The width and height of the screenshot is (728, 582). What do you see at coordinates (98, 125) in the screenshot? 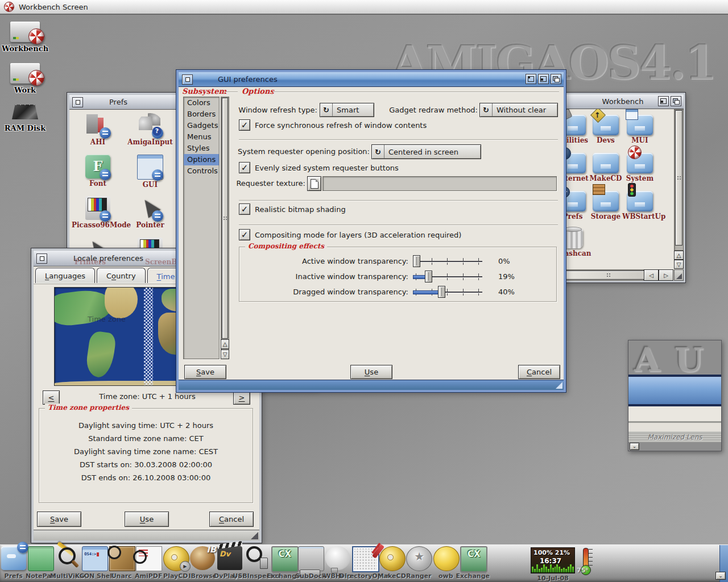
I see `prefs-tool-icon` at bounding box center [98, 125].